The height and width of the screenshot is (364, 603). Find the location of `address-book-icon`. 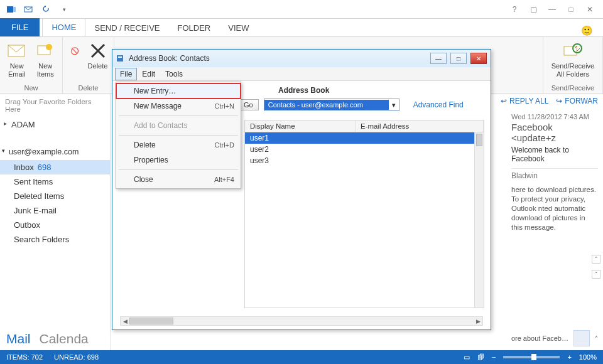

address-book-icon is located at coordinates (121, 58).